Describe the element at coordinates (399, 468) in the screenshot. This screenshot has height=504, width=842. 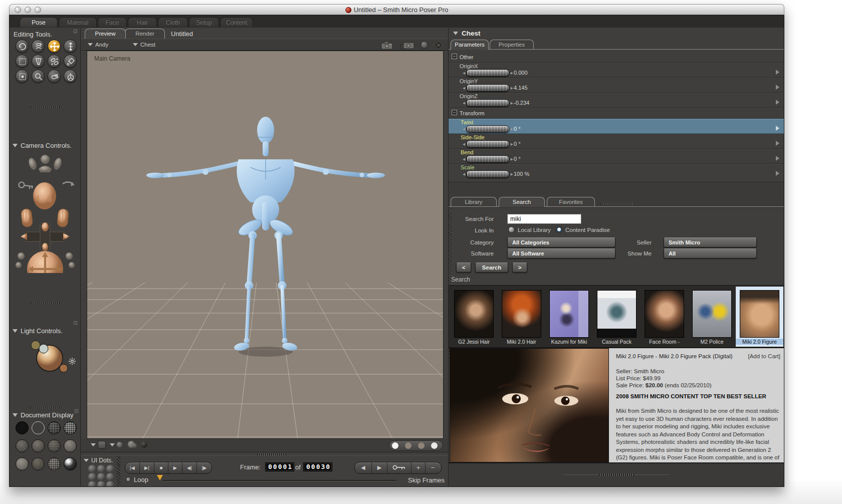
I see `edit-keyframes-button` at that location.